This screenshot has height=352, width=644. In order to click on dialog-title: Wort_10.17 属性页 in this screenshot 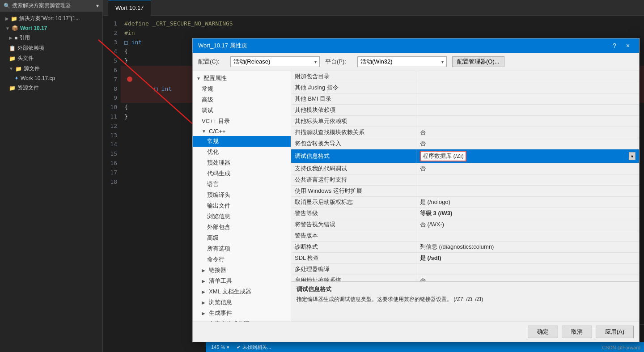, I will do `click(223, 46)`.